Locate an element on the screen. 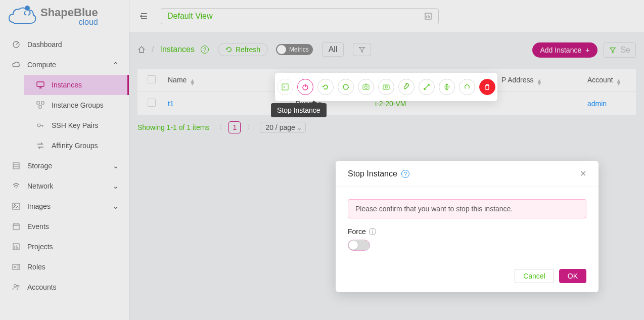 This screenshot has height=320, width=644. force-toggle is located at coordinates (359, 245).